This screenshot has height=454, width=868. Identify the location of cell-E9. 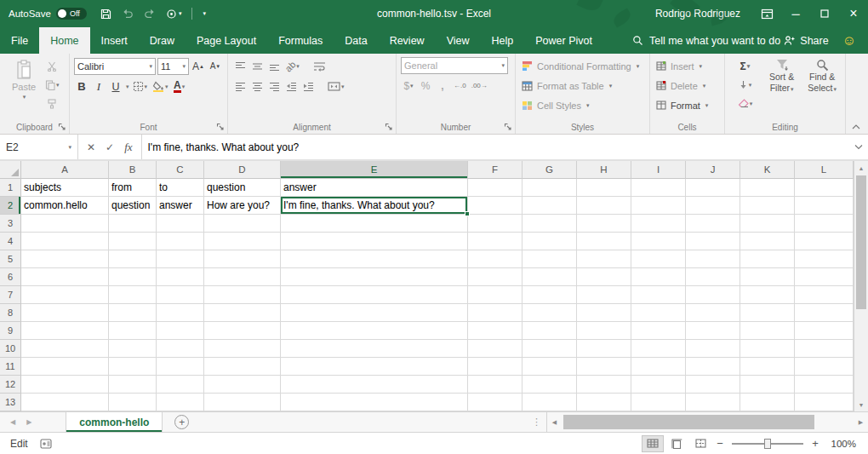
(374, 330).